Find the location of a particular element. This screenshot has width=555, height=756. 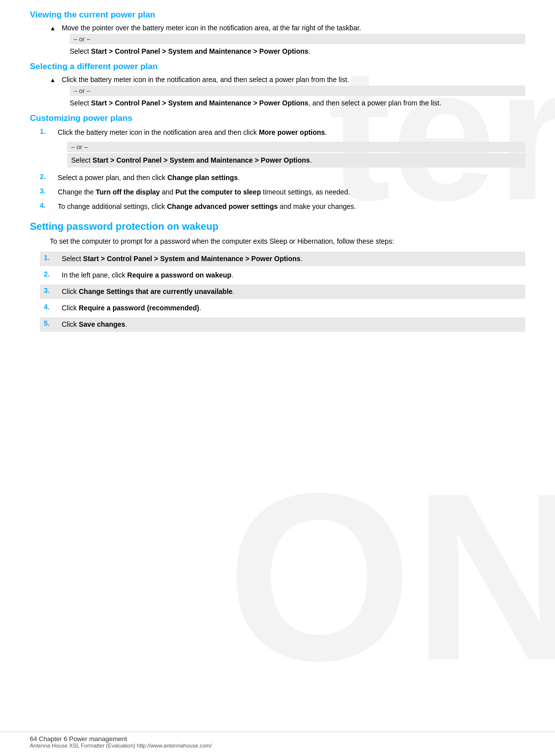

step3-text: Change the Turn off the display and Put … is located at coordinates (292, 192).